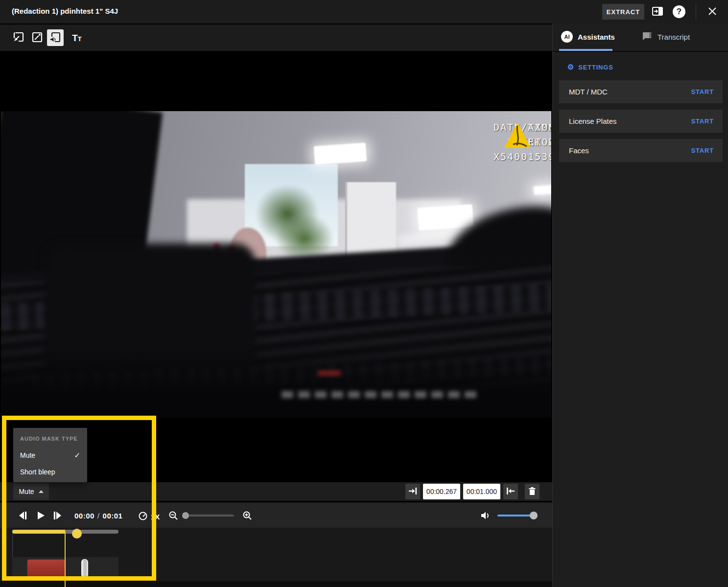  What do you see at coordinates (49, 439) in the screenshot?
I see `audio-mask-type-menu-title: AUDIO MASK TYPE` at bounding box center [49, 439].